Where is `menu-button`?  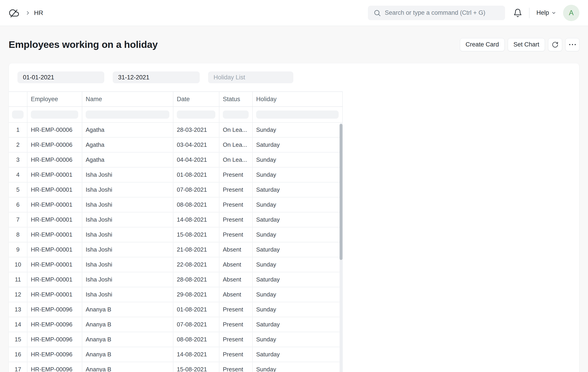 menu-button is located at coordinates (572, 45).